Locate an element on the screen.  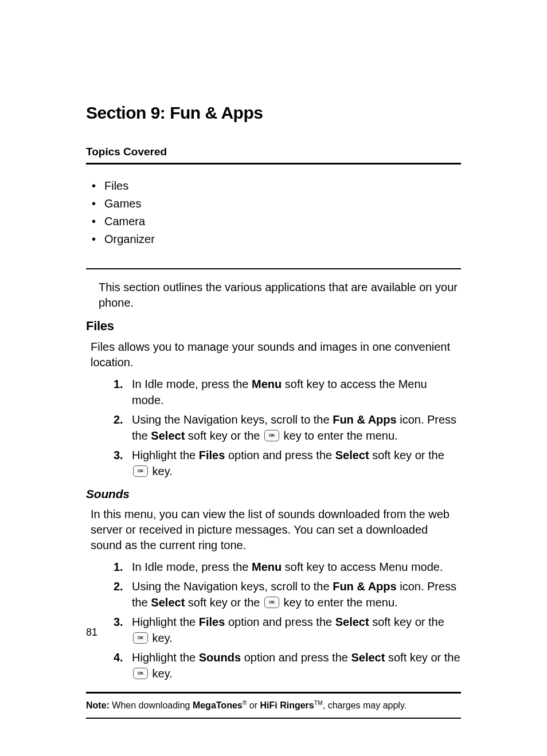
page-number: 81 is located at coordinates (92, 633).